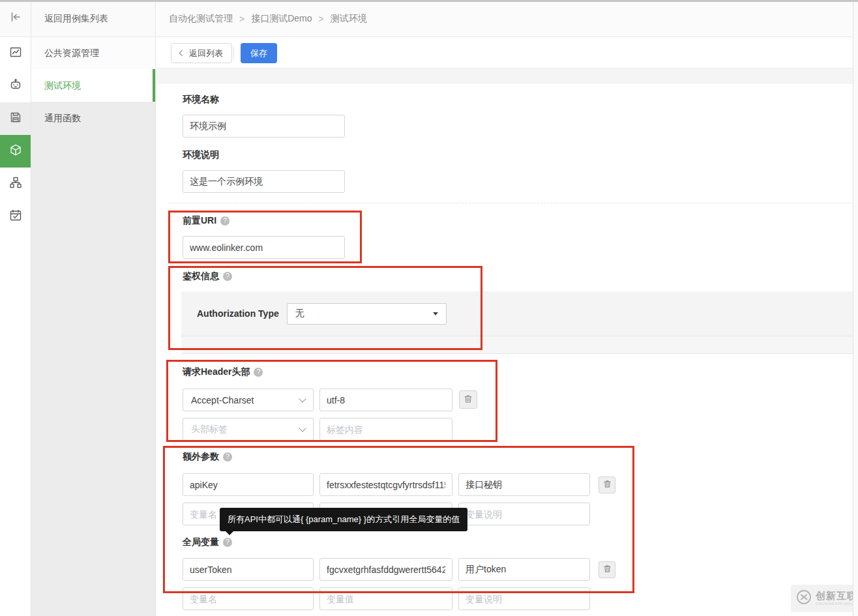 Image resolution: width=858 pixels, height=616 pixels. I want to click on auth-panel-footer, so click(517, 344).